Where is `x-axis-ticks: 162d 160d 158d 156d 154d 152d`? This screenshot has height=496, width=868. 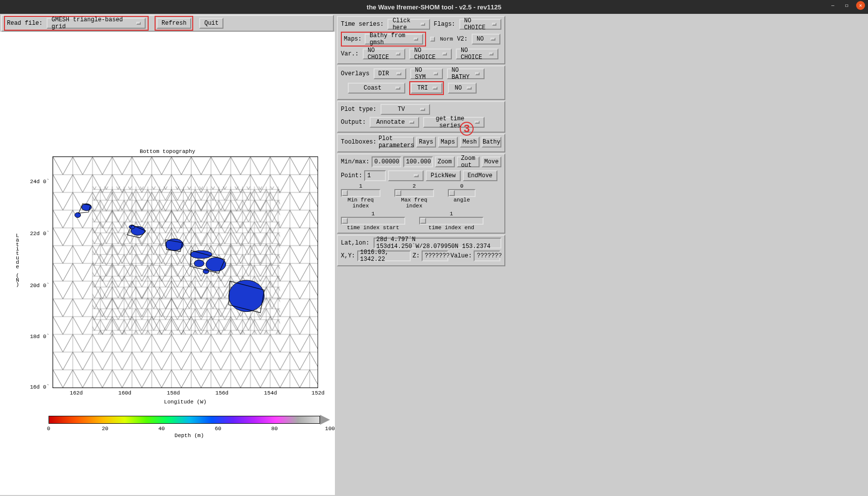 x-axis-ticks: 162d 160d 158d 156d 154d 152d is located at coordinates (185, 394).